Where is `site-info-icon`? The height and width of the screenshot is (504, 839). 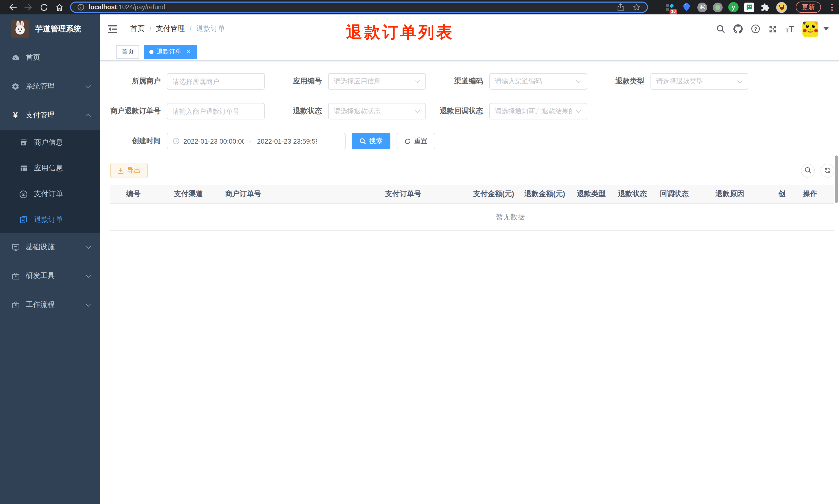
site-info-icon is located at coordinates (81, 7).